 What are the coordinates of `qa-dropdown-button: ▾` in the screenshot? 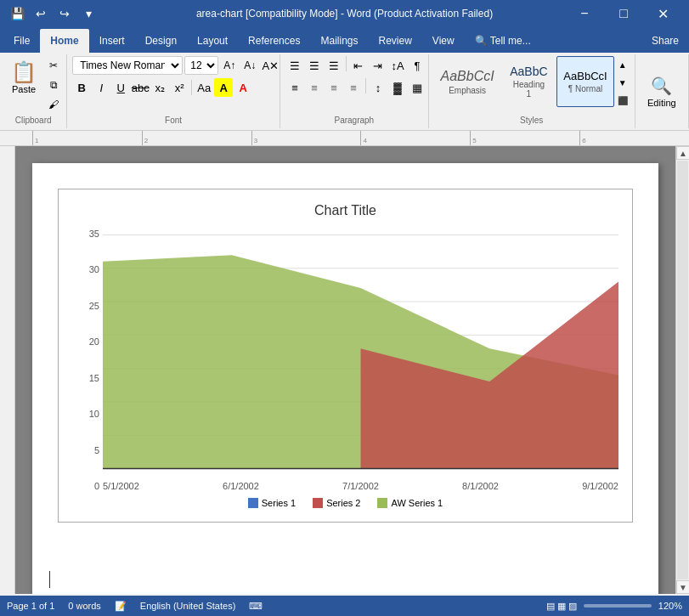 It's located at (88, 14).